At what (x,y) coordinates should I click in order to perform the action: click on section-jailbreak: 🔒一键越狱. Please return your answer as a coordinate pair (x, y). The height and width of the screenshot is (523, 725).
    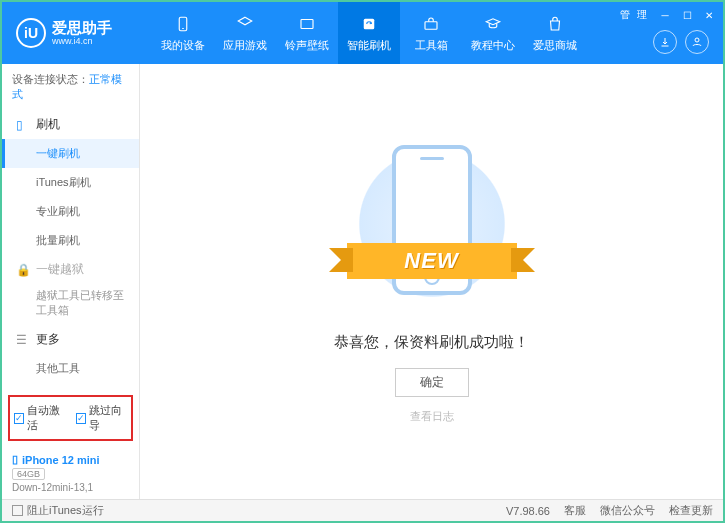
    Looking at the image, I should click on (70, 270).